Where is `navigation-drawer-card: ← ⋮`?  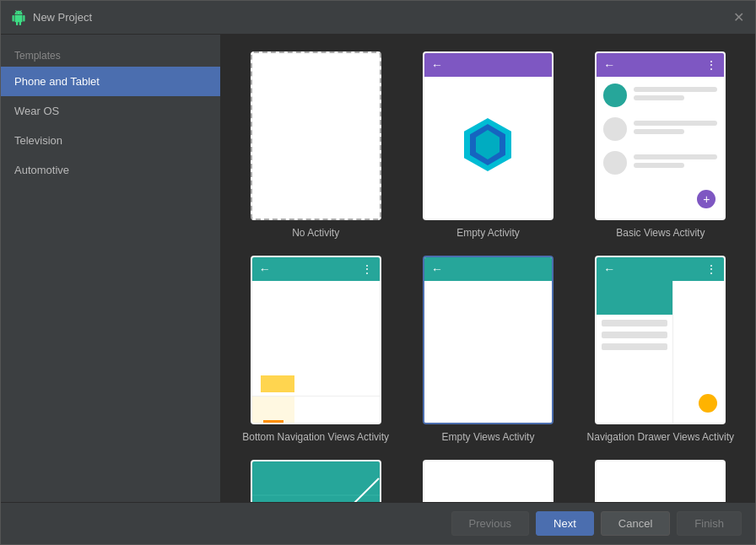
navigation-drawer-card: ← ⋮ is located at coordinates (660, 340).